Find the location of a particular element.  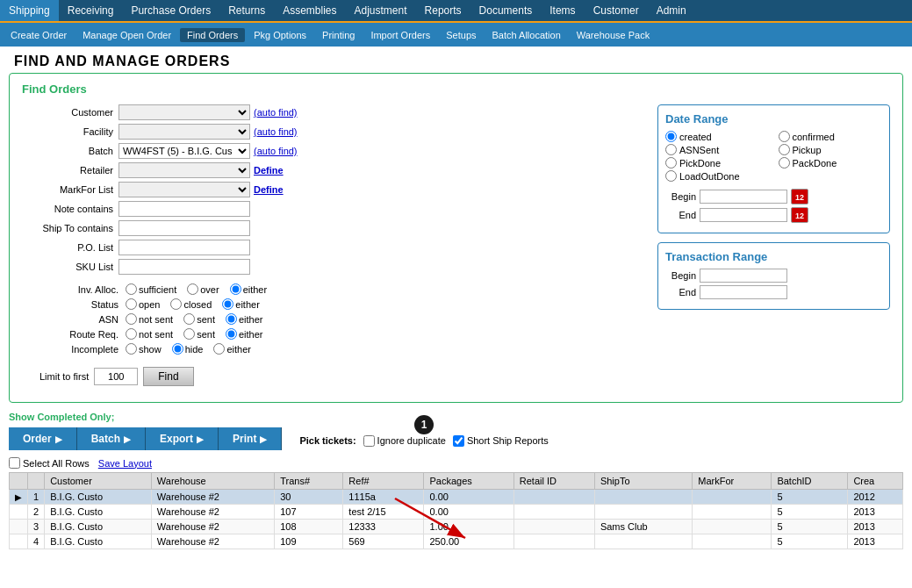

markfor-select is located at coordinates (184, 190).